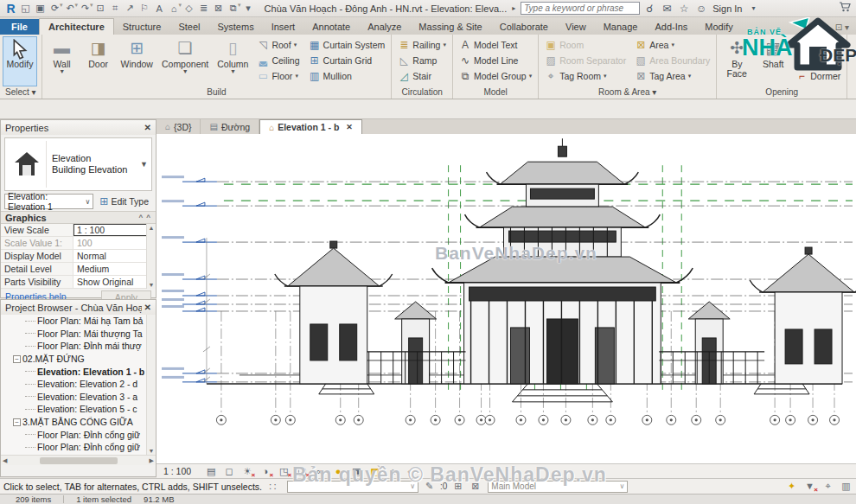 The width and height of the screenshot is (856, 504). What do you see at coordinates (229, 472) in the screenshot?
I see `visual-style-icon: ◻` at bounding box center [229, 472].